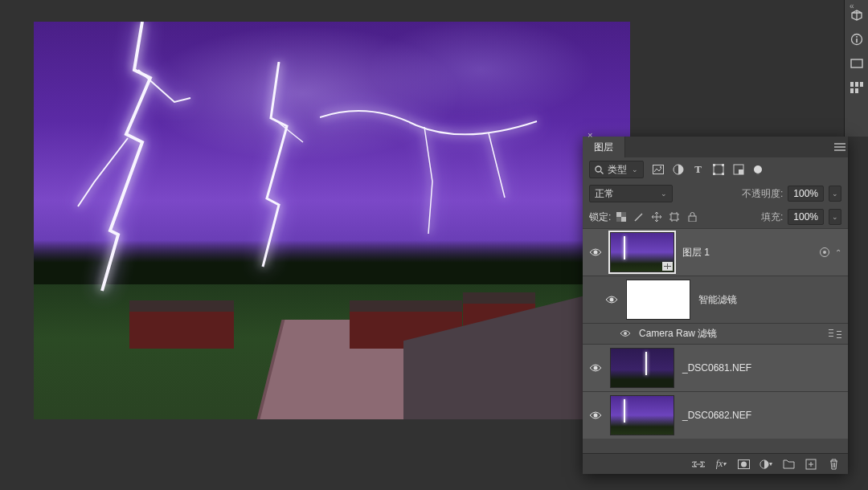 The image size is (868, 490). What do you see at coordinates (852, 6) in the screenshot?
I see `dock-collapse-icon: «` at bounding box center [852, 6].